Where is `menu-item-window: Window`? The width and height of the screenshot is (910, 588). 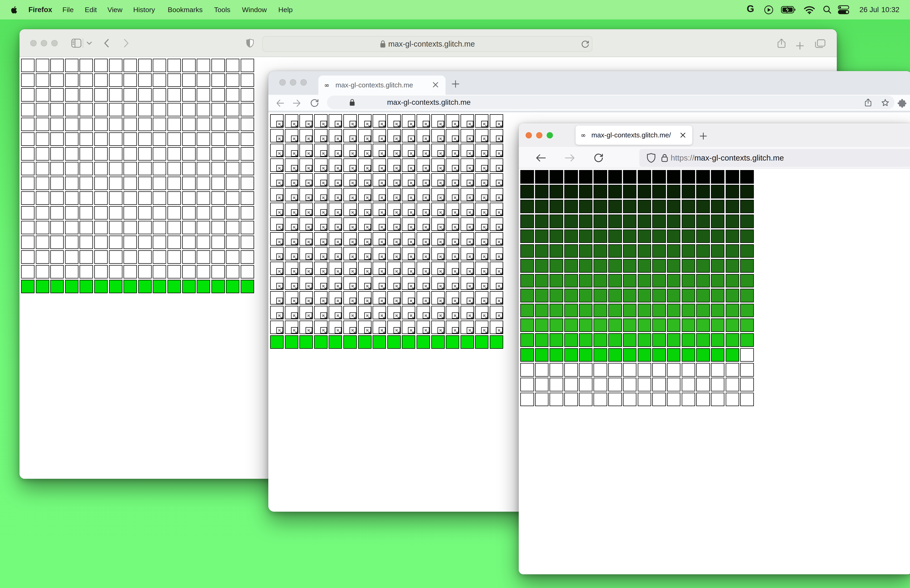
menu-item-window: Window is located at coordinates (254, 10).